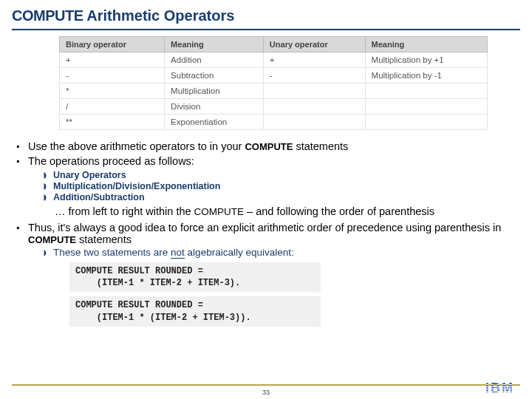 This screenshot has height=399, width=532. I want to click on title-keyword: COMPUTE, so click(47, 16).